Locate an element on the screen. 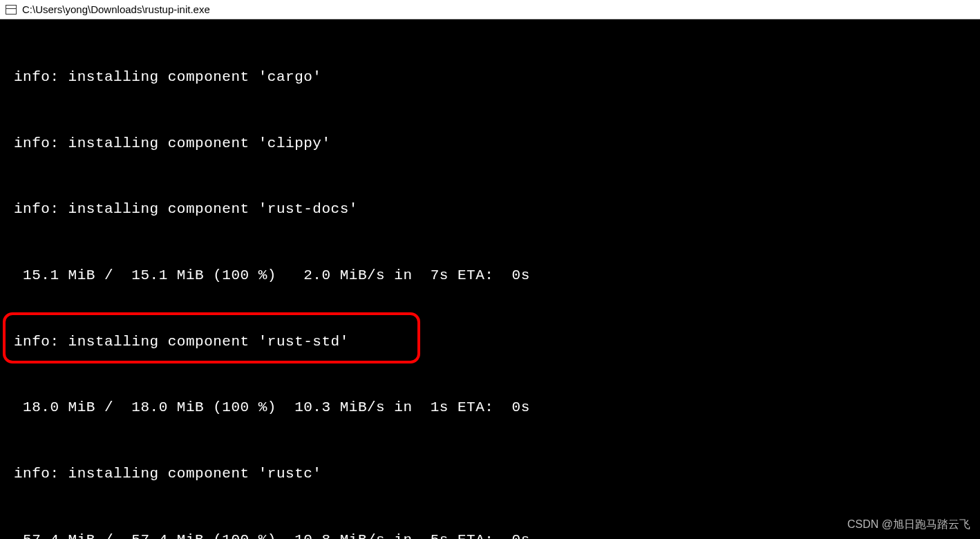 The width and height of the screenshot is (980, 539). output-line: 15.1 MiB / 15.1 MiB (100 %) 2.0 MiB/s in… is located at coordinates (490, 276).